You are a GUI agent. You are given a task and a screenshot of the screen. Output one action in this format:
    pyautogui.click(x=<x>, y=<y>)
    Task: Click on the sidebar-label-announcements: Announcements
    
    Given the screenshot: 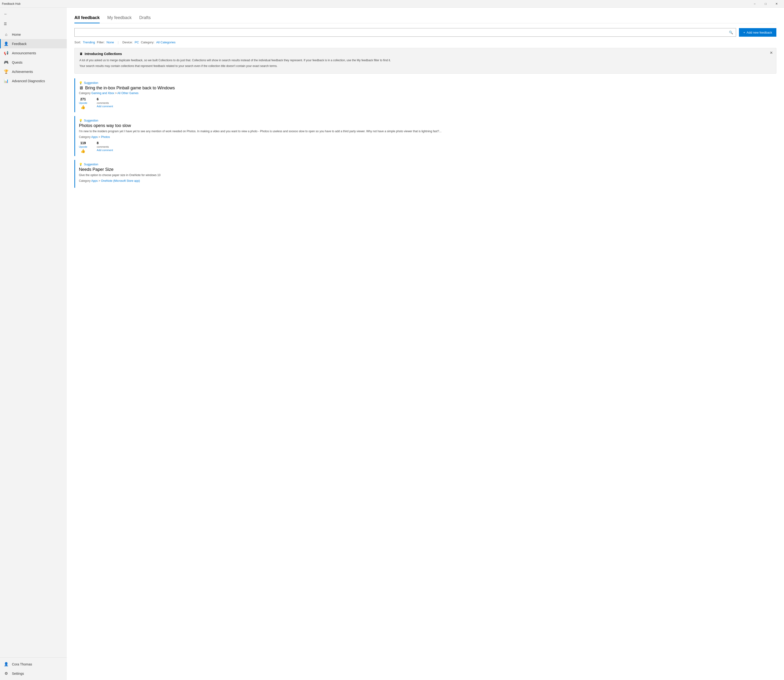 What is the action you would take?
    pyautogui.click(x=24, y=53)
    